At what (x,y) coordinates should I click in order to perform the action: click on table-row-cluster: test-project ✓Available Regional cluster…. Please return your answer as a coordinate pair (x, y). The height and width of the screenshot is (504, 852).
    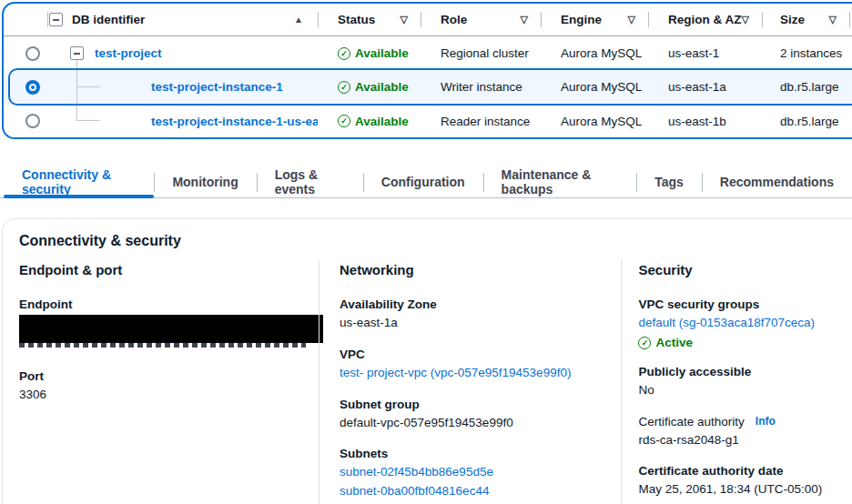
    Looking at the image, I should click on (428, 53).